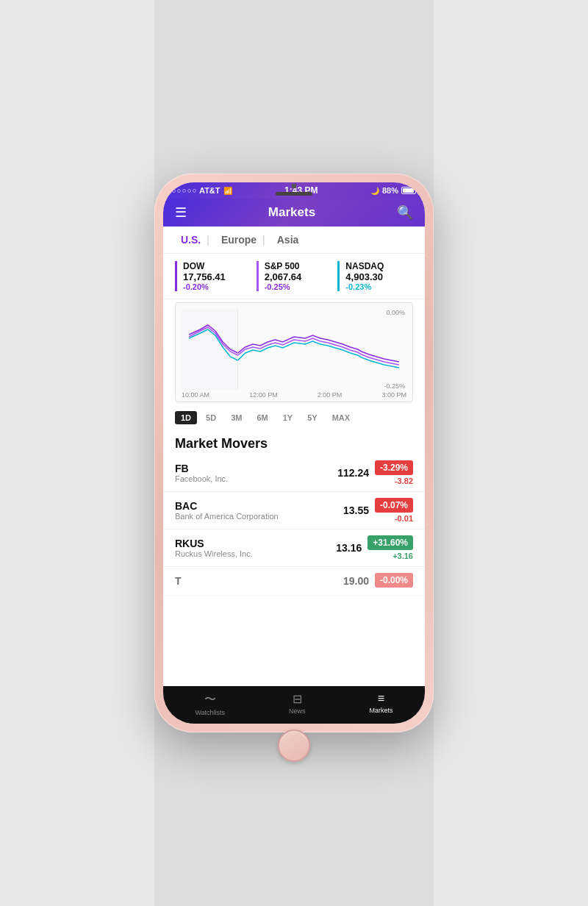 The width and height of the screenshot is (588, 906). Describe the element at coordinates (294, 277) in the screenshot. I see `index-cards: DOW 17,756.41 -0.20% S&P 500 2,067.64 -0…` at that location.